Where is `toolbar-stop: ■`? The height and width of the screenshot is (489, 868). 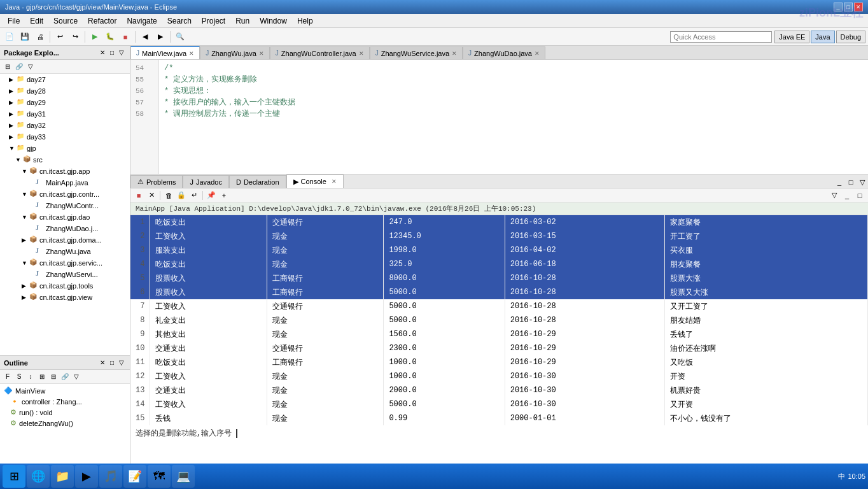
toolbar-stop: ■ is located at coordinates (125, 37).